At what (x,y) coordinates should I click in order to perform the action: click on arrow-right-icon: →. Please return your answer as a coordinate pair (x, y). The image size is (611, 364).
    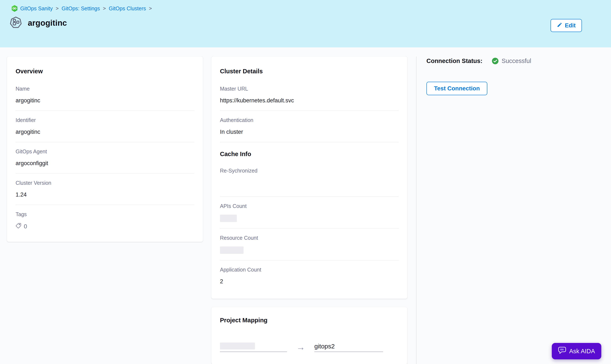
    Looking at the image, I should click on (301, 347).